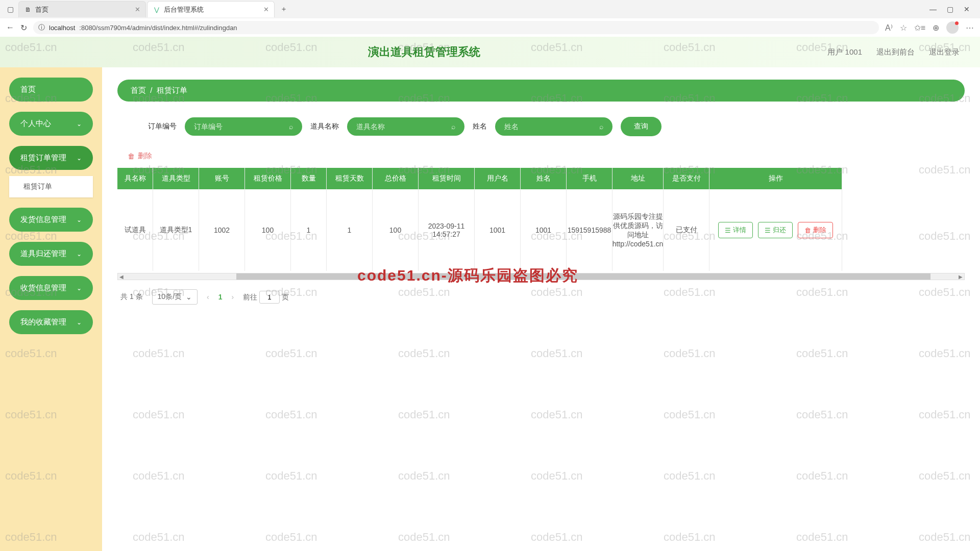 This screenshot has width=980, height=551. Describe the element at coordinates (447, 179) in the screenshot. I see `th-time: 租赁时间` at that location.